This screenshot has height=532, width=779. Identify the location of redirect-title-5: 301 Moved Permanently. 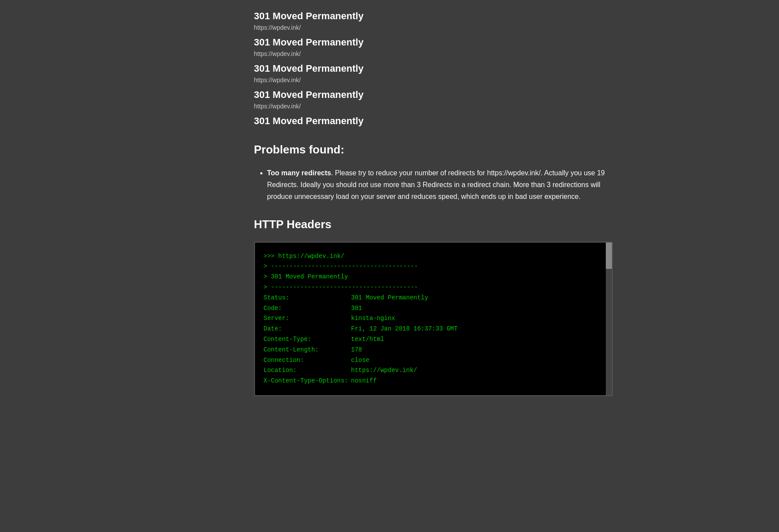
(433, 121).